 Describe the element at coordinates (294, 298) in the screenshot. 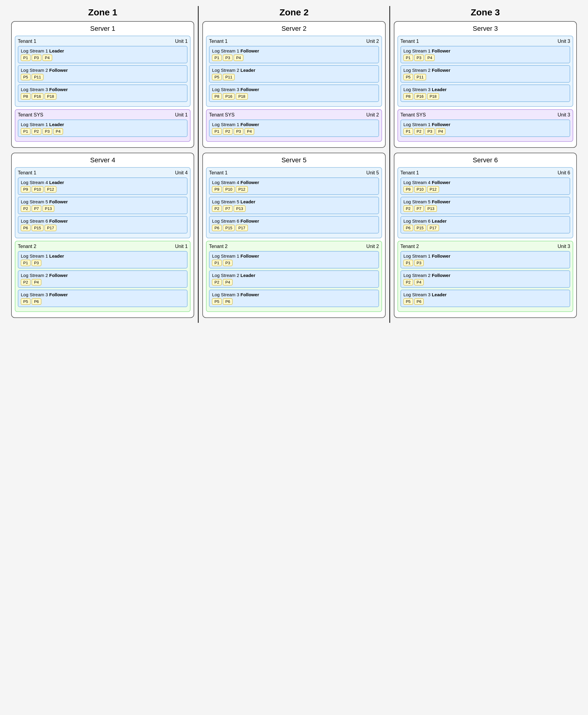

I see `log-stream-box-z2-s2-t2-ls3: Log Stream 3 FollowerP5P6` at that location.